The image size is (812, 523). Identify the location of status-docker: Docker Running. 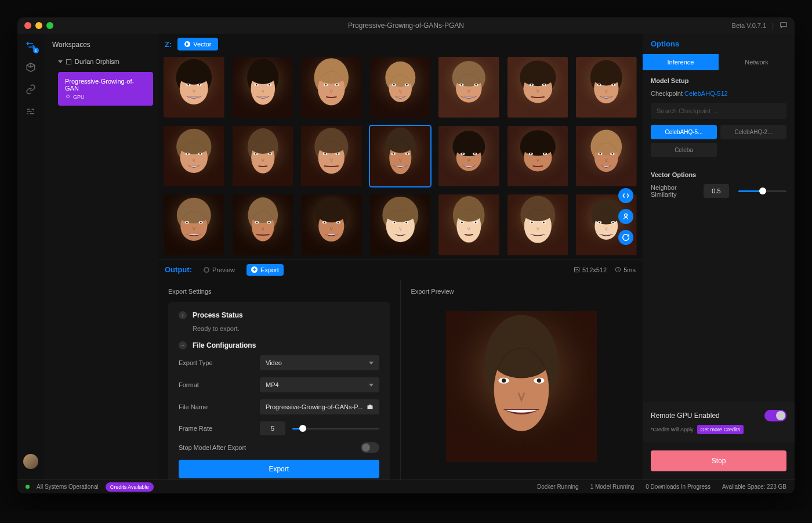
(558, 486).